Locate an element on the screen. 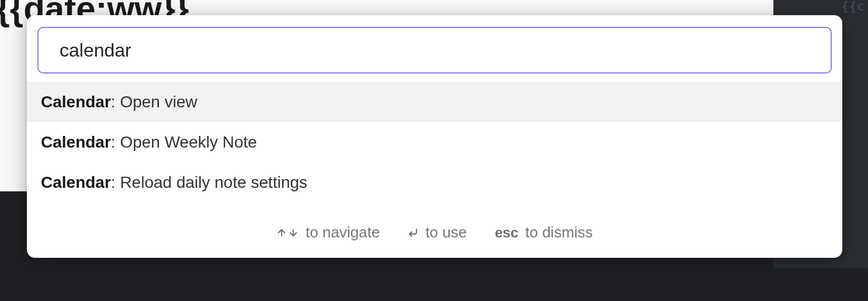 This screenshot has height=301, width=868. command-search-input is located at coordinates (435, 50).